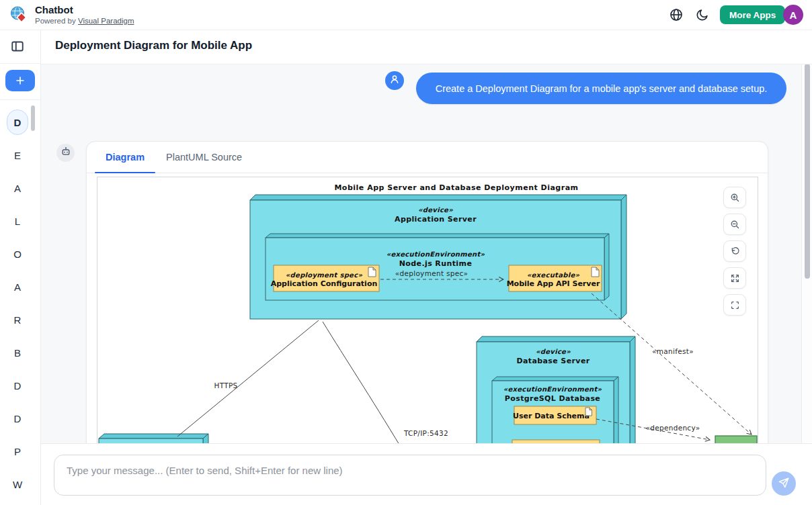  What do you see at coordinates (54, 9) in the screenshot?
I see `app-title: Chatbot` at bounding box center [54, 9].